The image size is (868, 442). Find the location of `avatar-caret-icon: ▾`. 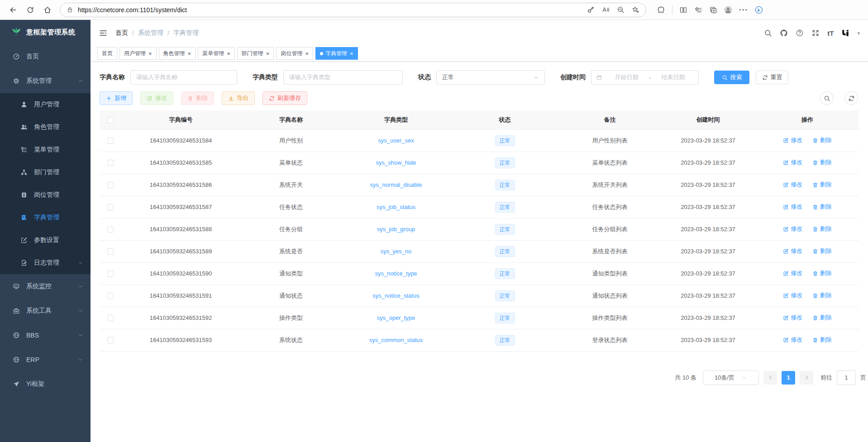

avatar-caret-icon: ▾ is located at coordinates (858, 33).